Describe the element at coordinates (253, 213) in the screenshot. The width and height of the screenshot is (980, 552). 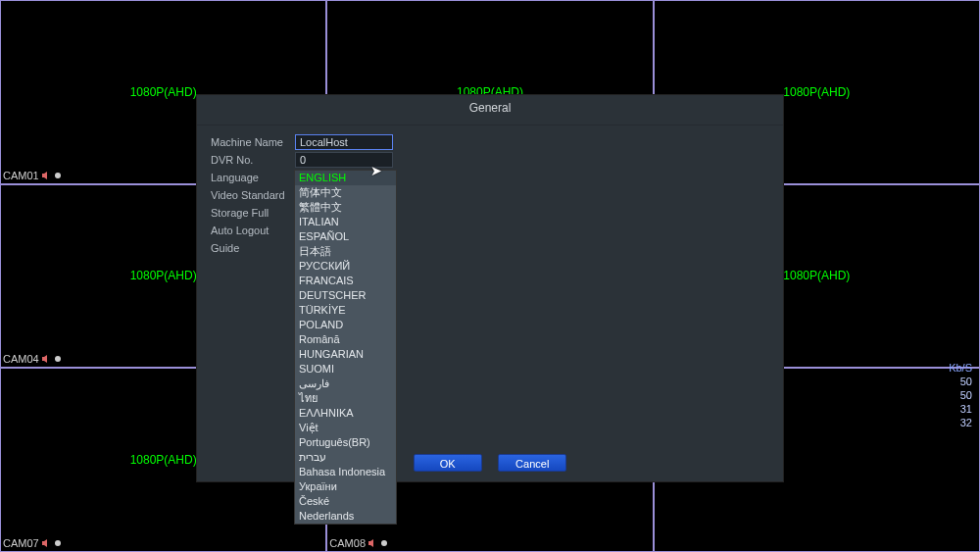
I see `label-storage-full: Storage Full` at that location.